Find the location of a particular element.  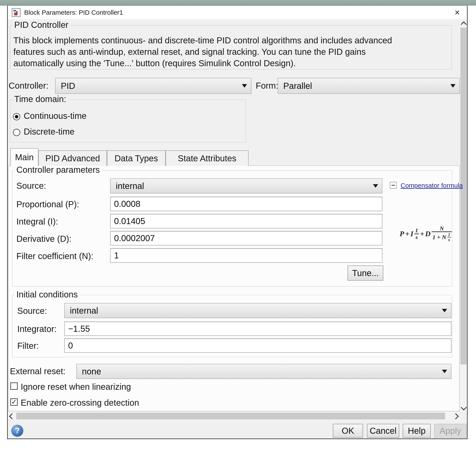

filter-coefficient-value: 1 is located at coordinates (116, 256).